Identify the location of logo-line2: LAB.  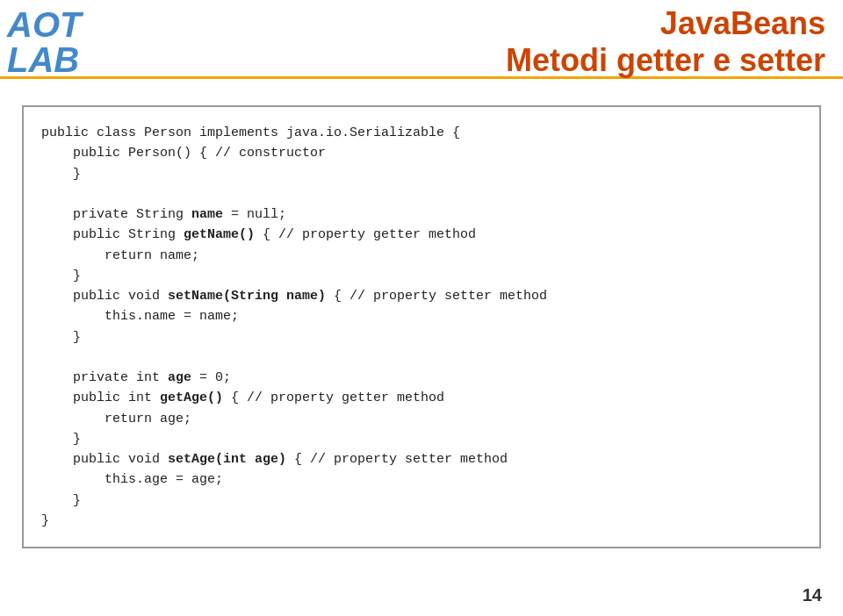
(44, 60).